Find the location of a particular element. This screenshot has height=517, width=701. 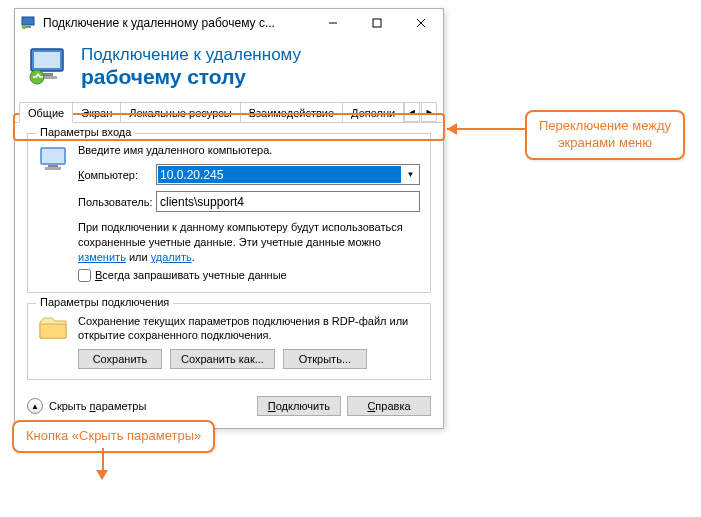

open-button: Открыть... is located at coordinates (325, 359).